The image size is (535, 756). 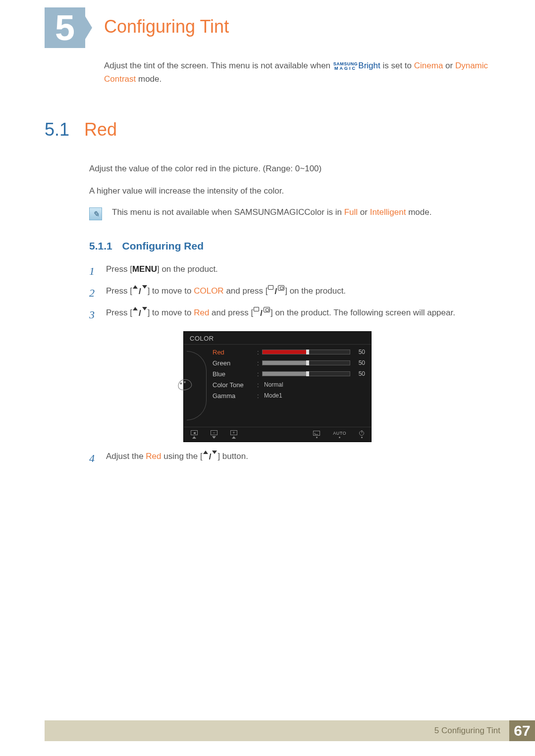 I want to click on note-mid: is in, so click(x=336, y=212).